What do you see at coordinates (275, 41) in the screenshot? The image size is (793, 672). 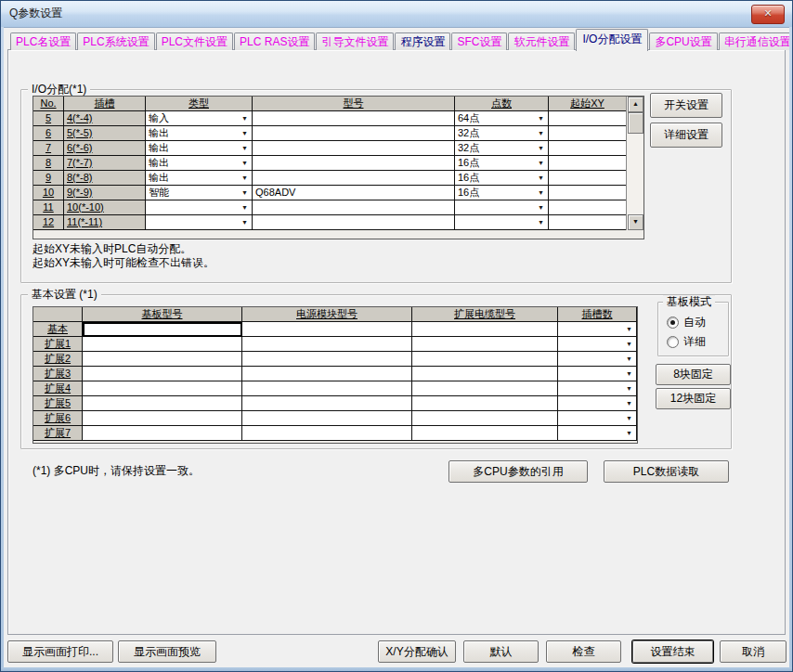 I see `tab-plc-ras: PLC RAS设置` at bounding box center [275, 41].